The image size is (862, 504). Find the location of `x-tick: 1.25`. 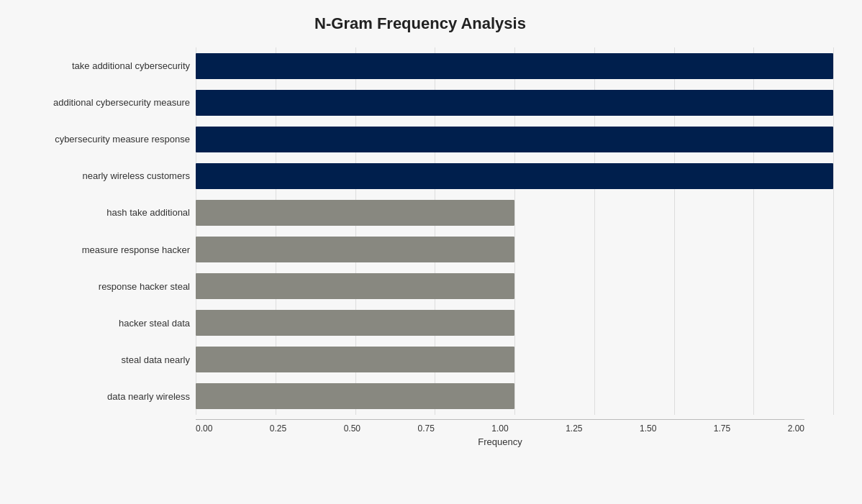

x-tick: 1.25 is located at coordinates (574, 429).